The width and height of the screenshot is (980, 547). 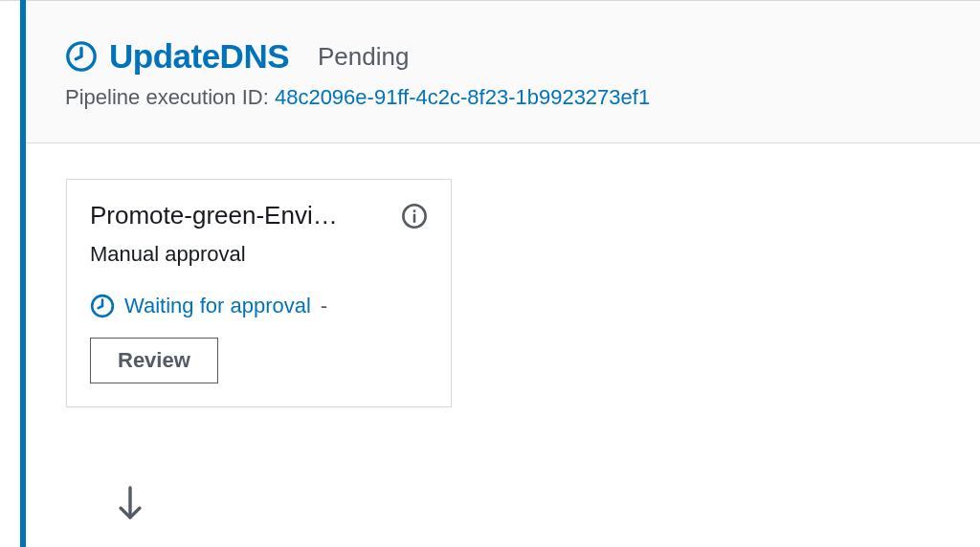 I want to click on action-title-row: Promote-green-Envi…, so click(x=258, y=216).